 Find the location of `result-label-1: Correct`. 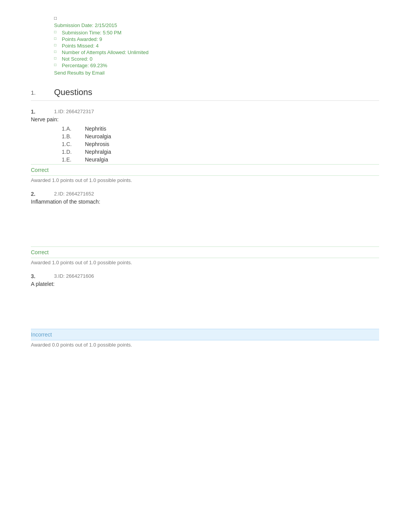

result-label-1: Correct is located at coordinates (40, 170).